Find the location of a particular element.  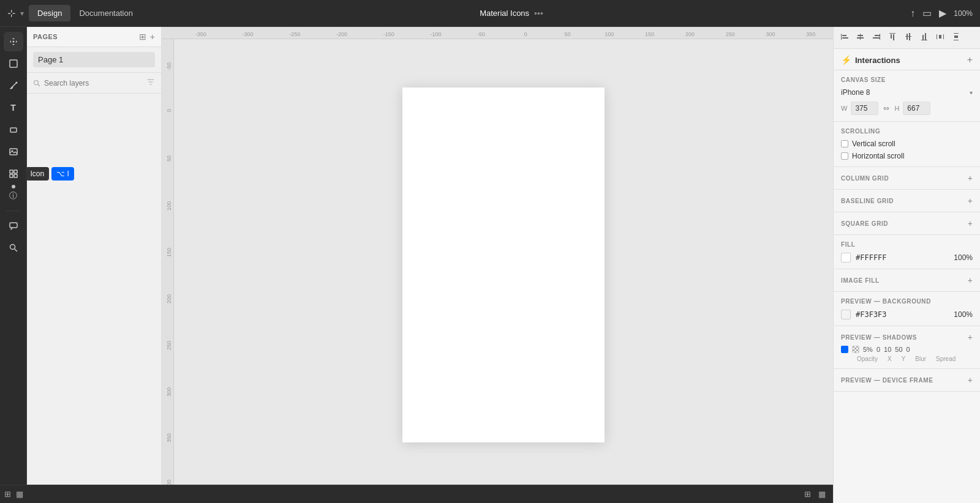

canvas-size-section: CANVAS SIZE iPhone 8 ▾ W 375 ⇔ H 667 is located at coordinates (907, 96).